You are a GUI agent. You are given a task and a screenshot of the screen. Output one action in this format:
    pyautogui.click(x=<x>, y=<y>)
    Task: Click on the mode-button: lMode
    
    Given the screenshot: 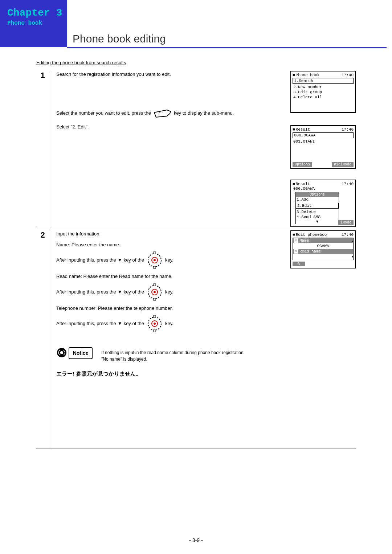 What is the action you would take?
    pyautogui.click(x=346, y=223)
    